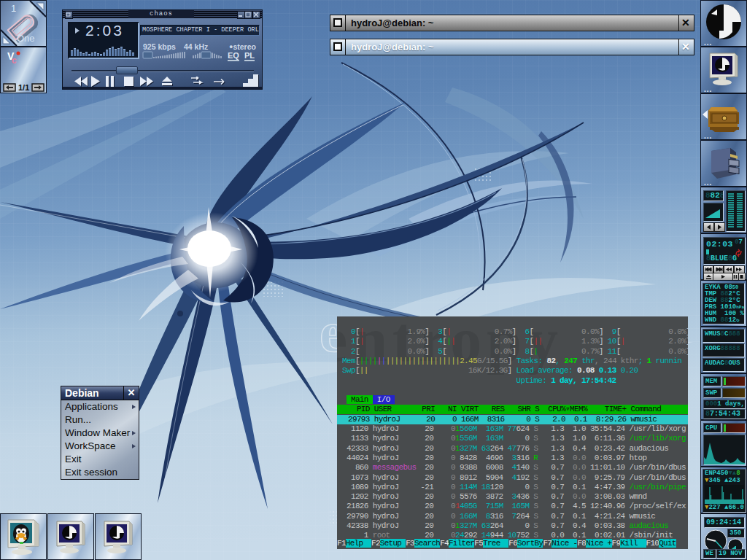 This screenshot has width=747, height=560. What do you see at coordinates (13, 9) in the screenshot?
I see `svg-text: 1` at bounding box center [13, 9].